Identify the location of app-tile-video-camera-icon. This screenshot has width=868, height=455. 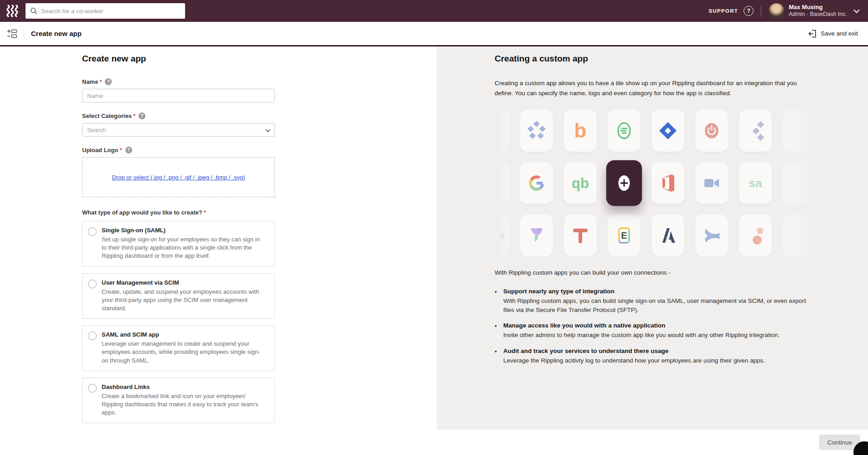
(712, 183).